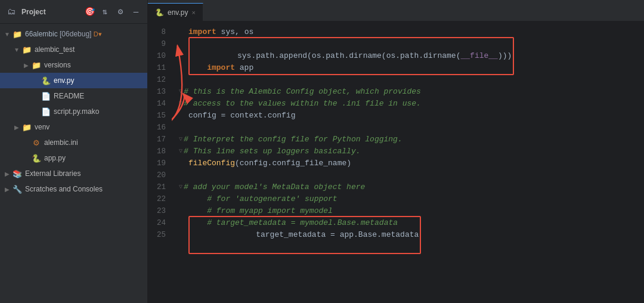  What do you see at coordinates (26, 65) in the screenshot?
I see `tree-arrow-versions: ▶` at bounding box center [26, 65].